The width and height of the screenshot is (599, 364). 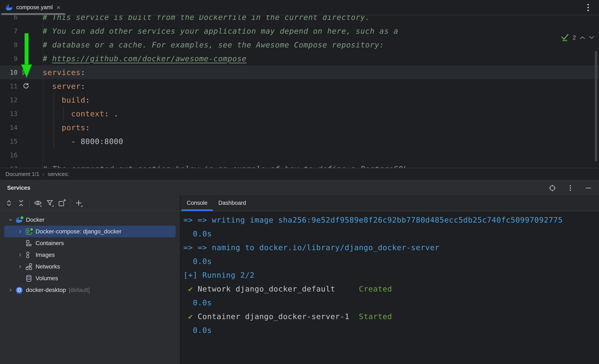 I want to click on line-number: 7, so click(x=9, y=31).